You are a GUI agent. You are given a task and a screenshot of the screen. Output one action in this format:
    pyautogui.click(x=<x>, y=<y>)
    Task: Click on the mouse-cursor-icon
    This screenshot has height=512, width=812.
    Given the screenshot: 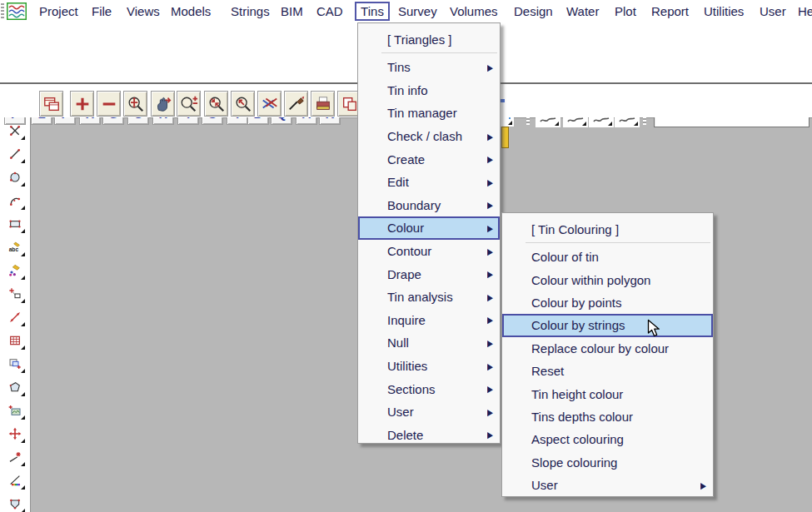 What is the action you would take?
    pyautogui.click(x=655, y=328)
    